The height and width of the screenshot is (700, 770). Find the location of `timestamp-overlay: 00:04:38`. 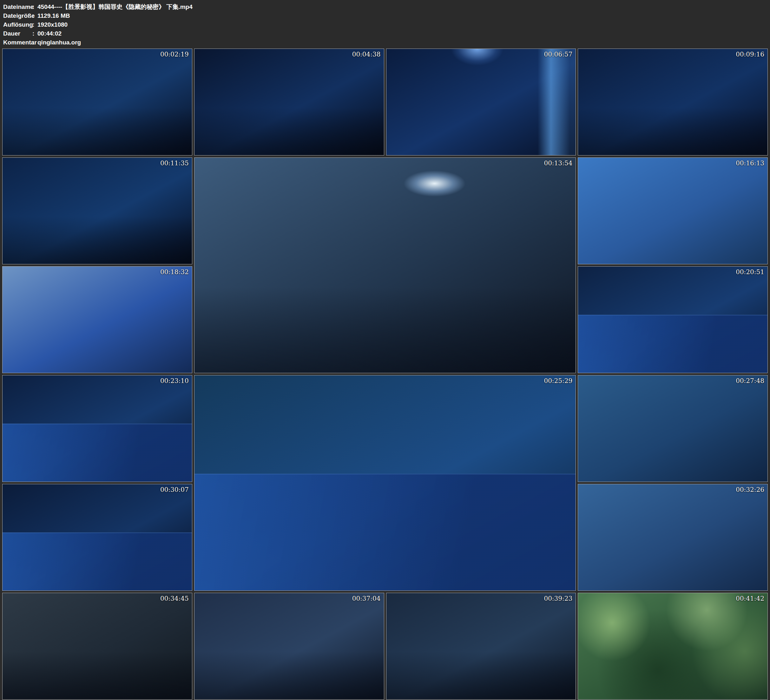

timestamp-overlay: 00:04:38 is located at coordinates (367, 54).